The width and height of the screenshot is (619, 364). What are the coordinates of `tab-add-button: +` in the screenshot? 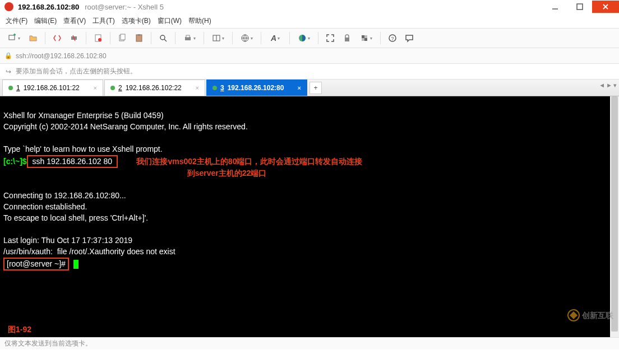 It's located at (316, 88).